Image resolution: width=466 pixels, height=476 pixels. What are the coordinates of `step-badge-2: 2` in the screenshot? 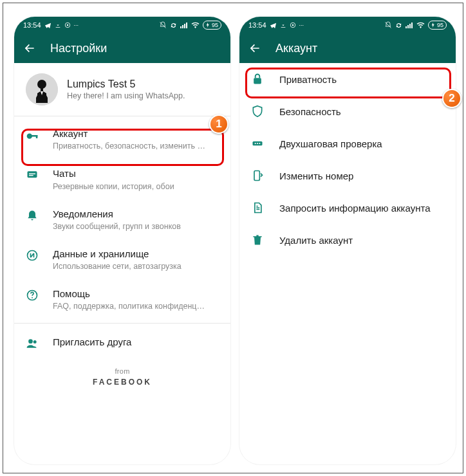 It's located at (452, 98).